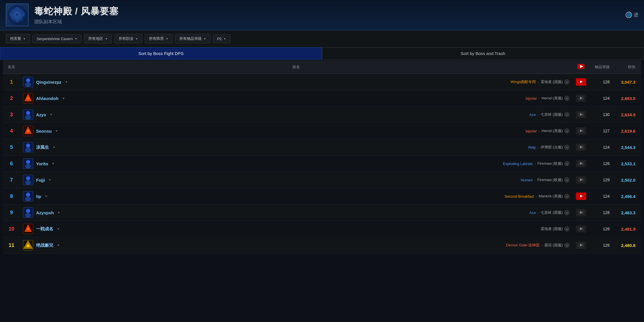 The image size is (644, 322). What do you see at coordinates (540, 82) in the screenshot?
I see `guild-info: Wings跑酷专用 - 震地者 (国服) ⚔` at bounding box center [540, 82].